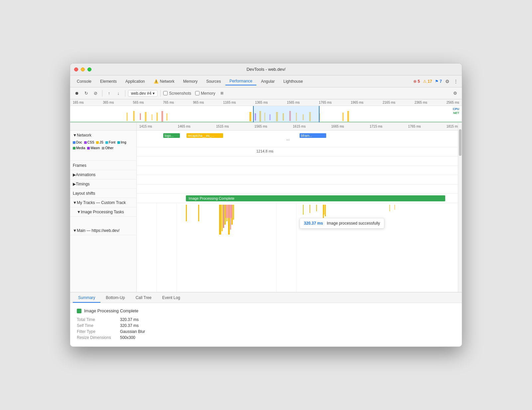  What do you see at coordinates (129, 326) in the screenshot?
I see `self-time-value: 320.37 ms` at bounding box center [129, 326].